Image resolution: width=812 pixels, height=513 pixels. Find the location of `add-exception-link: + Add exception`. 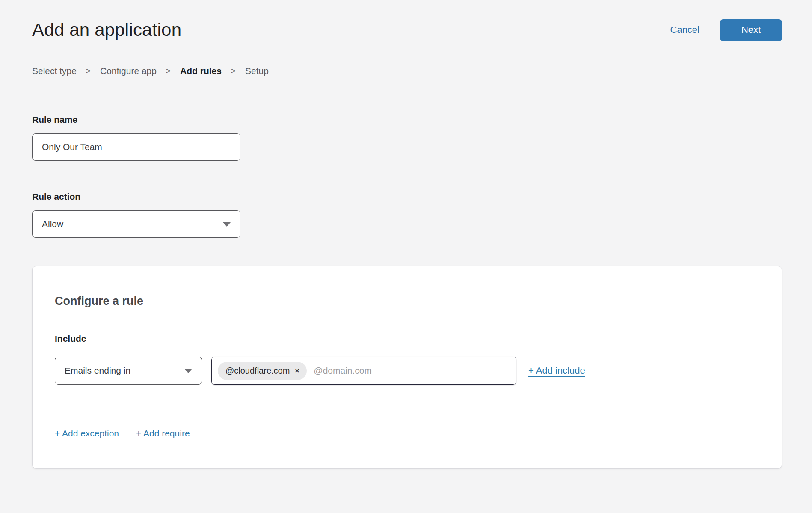

add-exception-link: + Add exception is located at coordinates (87, 433).